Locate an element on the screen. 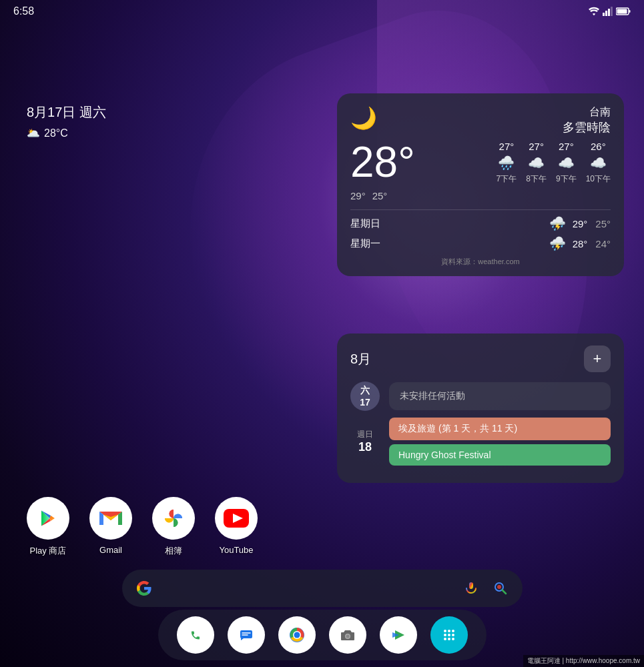 The height and width of the screenshot is (667, 644). chrome-svg is located at coordinates (297, 635).